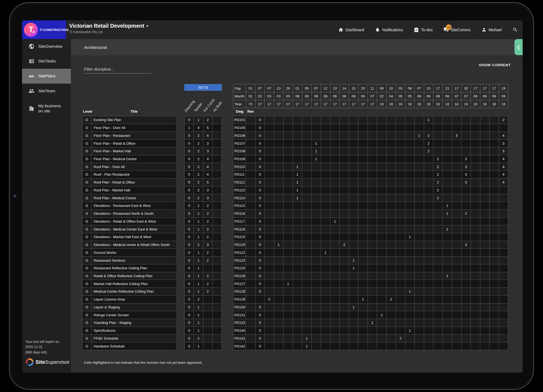 This screenshot has width=543, height=392. I want to click on set-count-cell: 1, so click(198, 252).